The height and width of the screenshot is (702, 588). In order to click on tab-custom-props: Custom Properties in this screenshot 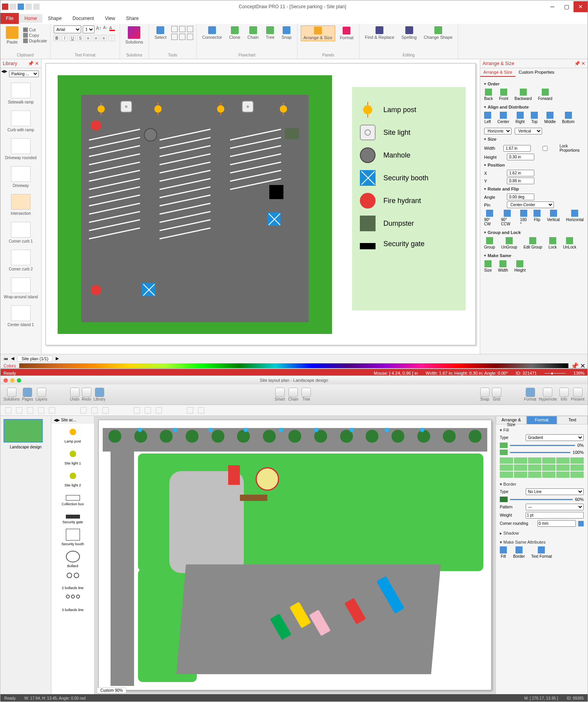, I will do `click(536, 73)`.